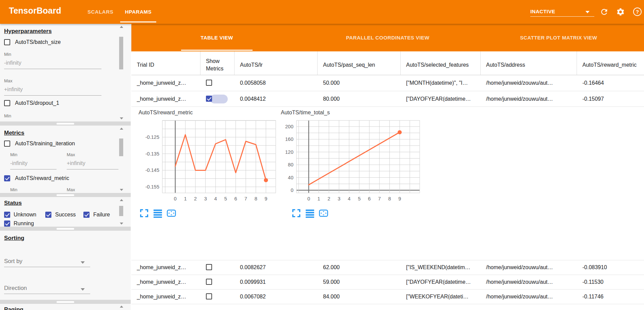 This screenshot has height=310, width=644. I want to click on col-header-show-metrics: Show Metrics, so click(218, 63).